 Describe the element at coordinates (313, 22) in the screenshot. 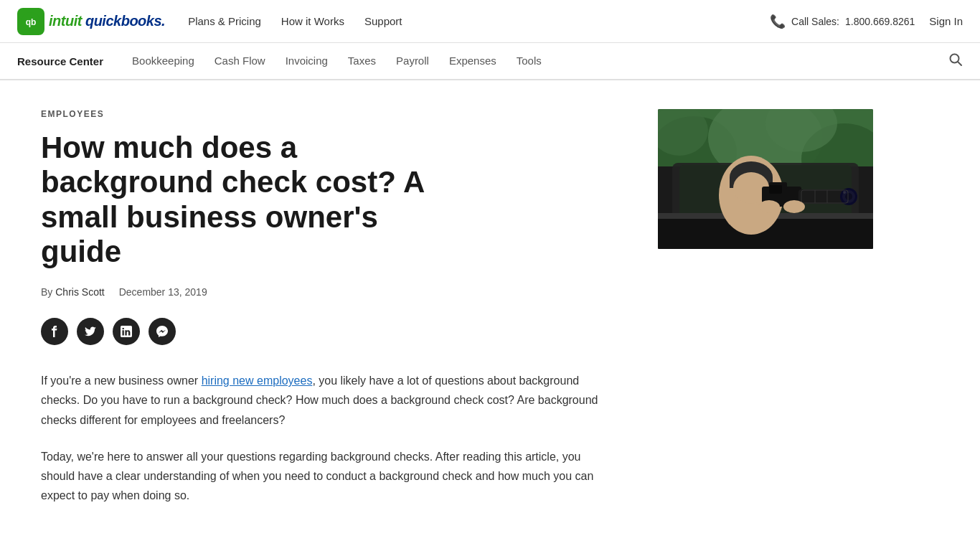

I see `how-it-works-link: How it Works` at that location.